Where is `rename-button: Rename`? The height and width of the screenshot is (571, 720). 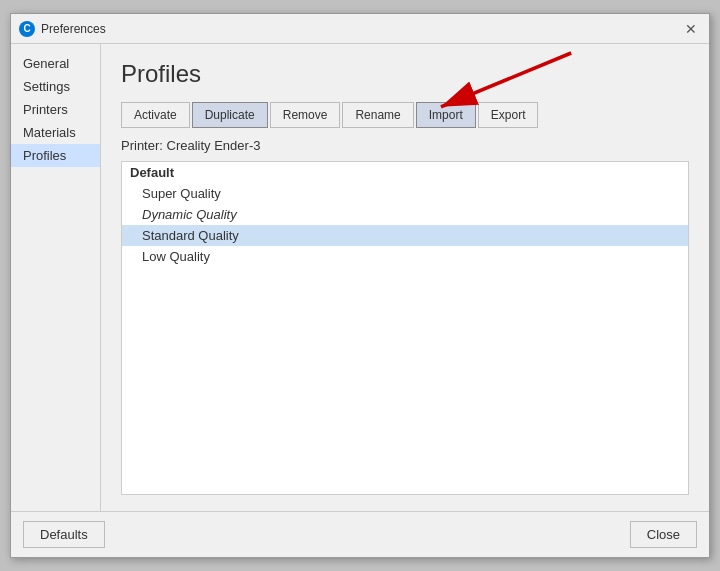 rename-button: Rename is located at coordinates (378, 115).